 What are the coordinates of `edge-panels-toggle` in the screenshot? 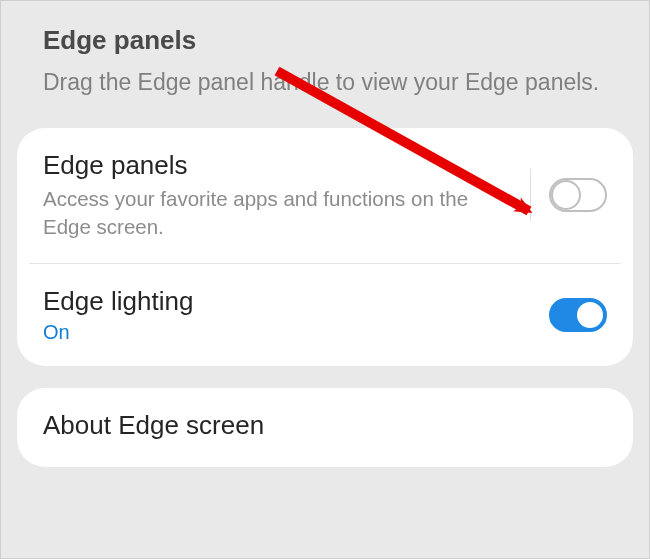 It's located at (578, 195).